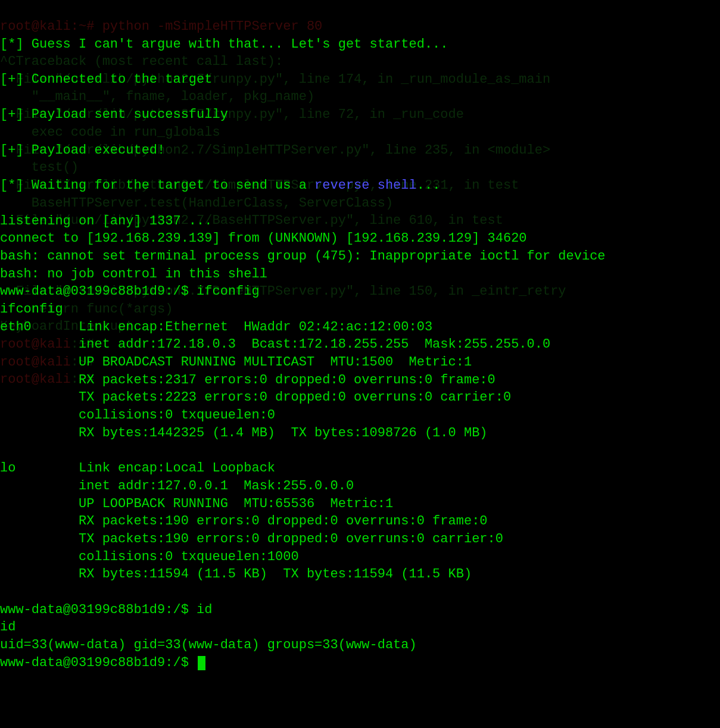 The width and height of the screenshot is (720, 728). I want to click on ifconfig-lo-coll: collisions:0 txqueuelen:1000, so click(149, 557).